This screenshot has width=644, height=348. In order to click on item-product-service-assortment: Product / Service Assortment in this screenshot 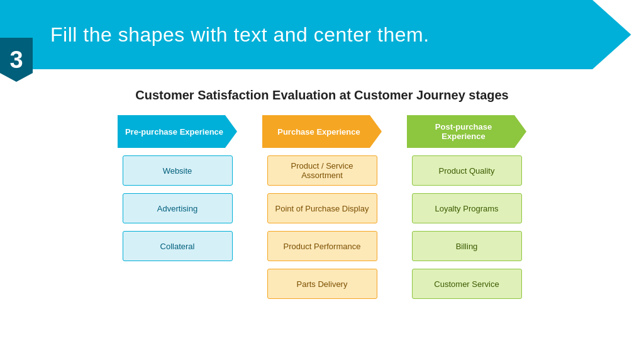, I will do `click(322, 171)`.